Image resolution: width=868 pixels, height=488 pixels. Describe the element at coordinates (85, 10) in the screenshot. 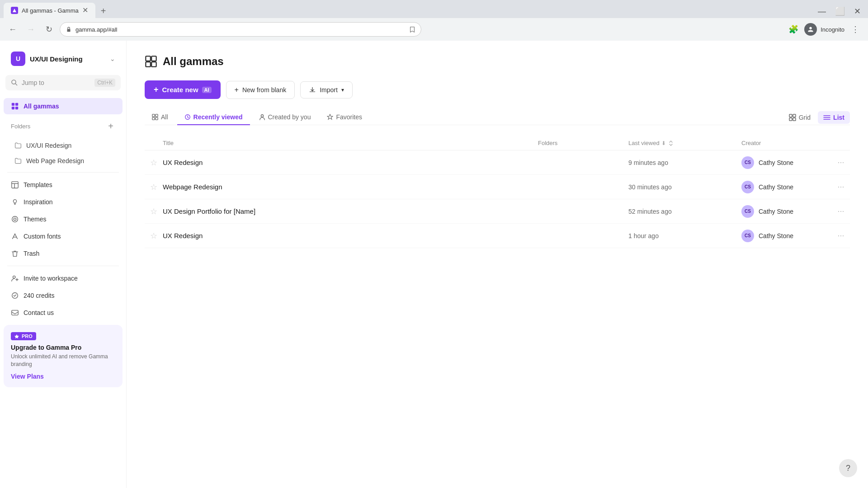

I see `tab-close-button: ✕` at that location.